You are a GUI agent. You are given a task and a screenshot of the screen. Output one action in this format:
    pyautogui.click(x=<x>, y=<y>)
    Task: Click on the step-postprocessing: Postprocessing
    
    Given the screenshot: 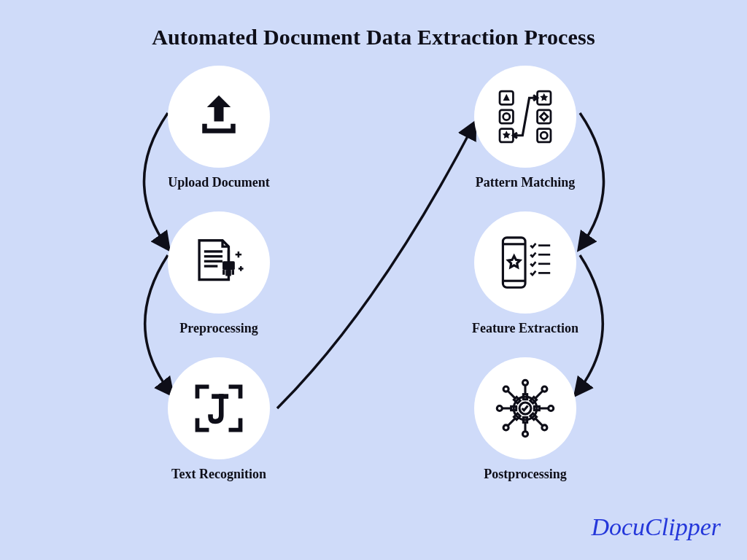 What is the action you would take?
    pyautogui.click(x=525, y=420)
    